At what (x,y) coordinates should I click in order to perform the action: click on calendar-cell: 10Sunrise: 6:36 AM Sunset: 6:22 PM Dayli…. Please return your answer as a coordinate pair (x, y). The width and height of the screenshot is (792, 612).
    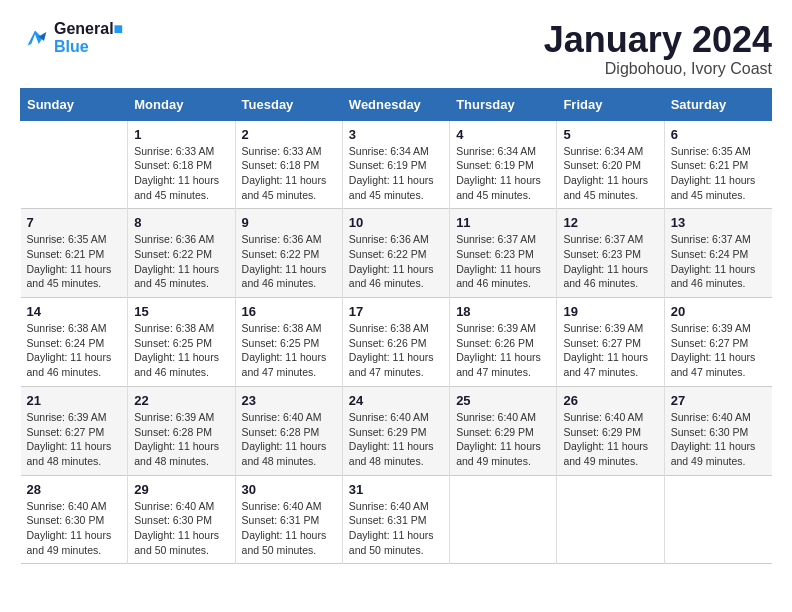
    Looking at the image, I should click on (396, 254).